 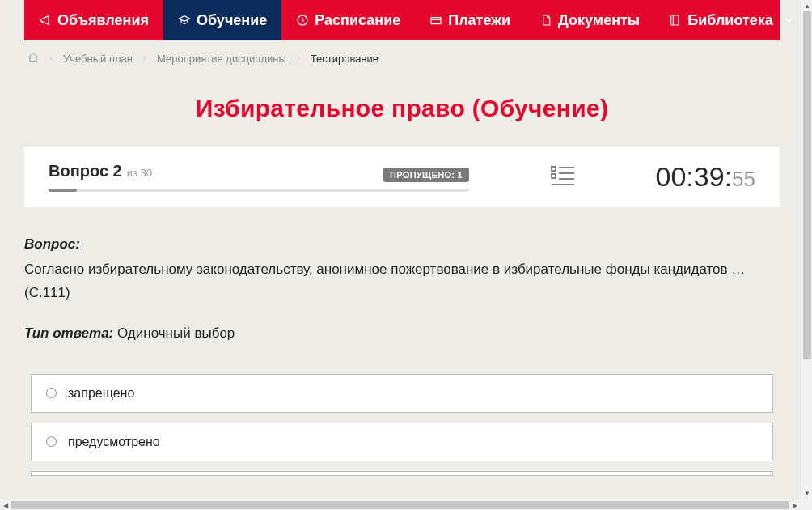 I want to click on nav-label: Объявления, so click(x=104, y=21).